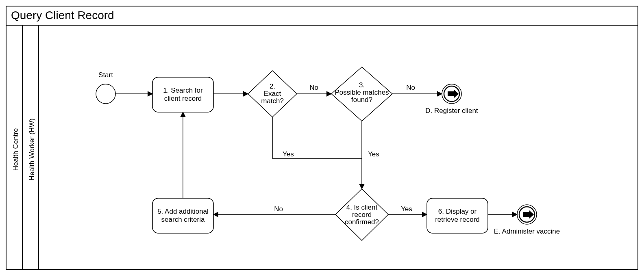 The image size is (644, 275). What do you see at coordinates (272, 86) in the screenshot?
I see `svg-text: 2.` at bounding box center [272, 86].